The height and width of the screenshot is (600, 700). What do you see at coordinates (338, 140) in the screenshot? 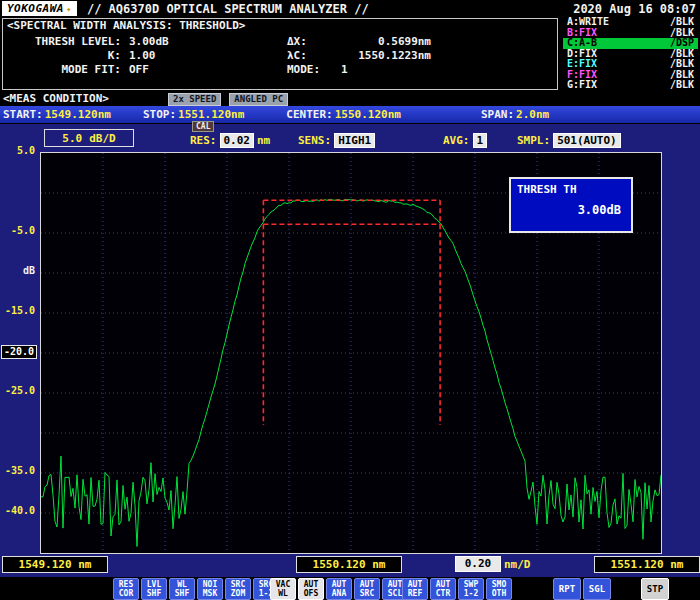
I see `sensitivity-setting: SENS: HIGH1` at bounding box center [338, 140].